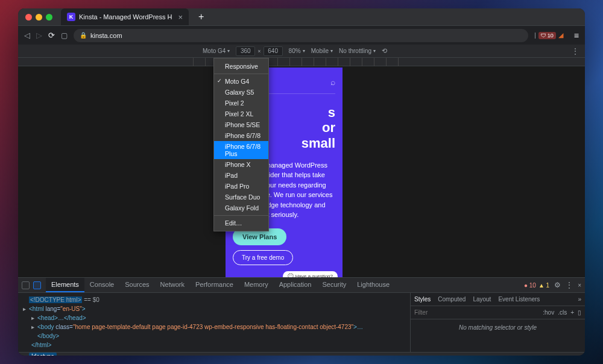 The width and height of the screenshot is (603, 364). I want to click on breadcrumb-bar: … !doctype, so click(302, 354).